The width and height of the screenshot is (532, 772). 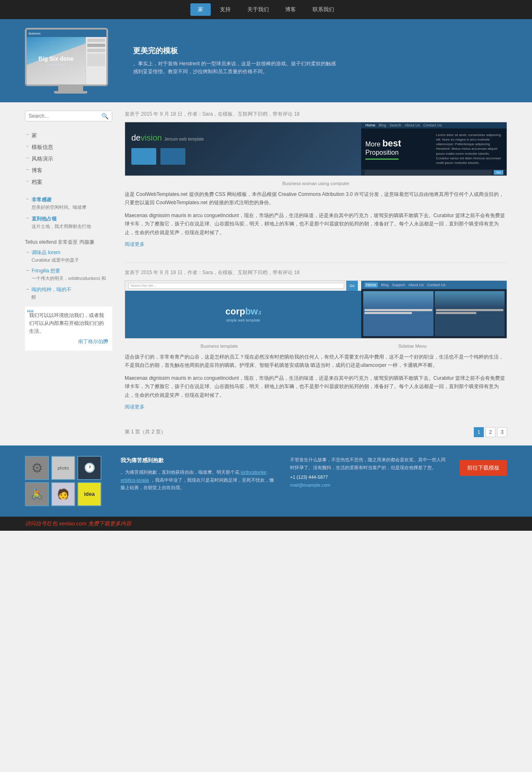 What do you see at coordinates (479, 432) in the screenshot?
I see `page-num-1: 1` at bounding box center [479, 432].